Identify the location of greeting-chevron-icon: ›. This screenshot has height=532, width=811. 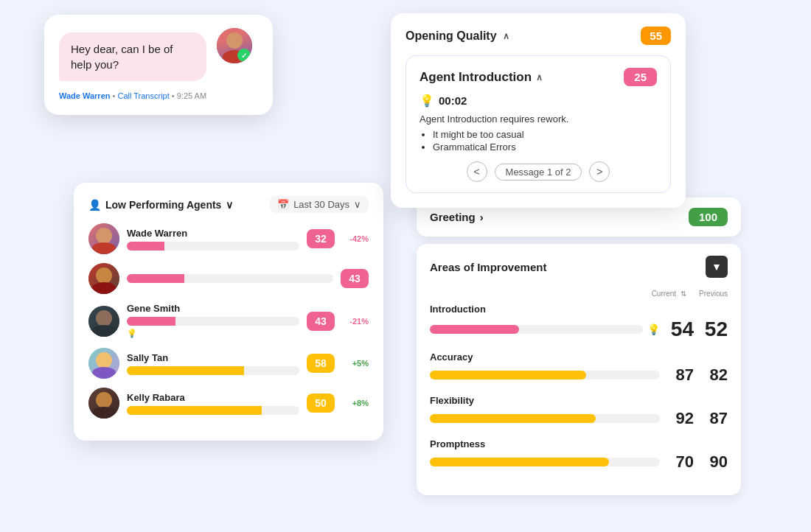
(482, 217).